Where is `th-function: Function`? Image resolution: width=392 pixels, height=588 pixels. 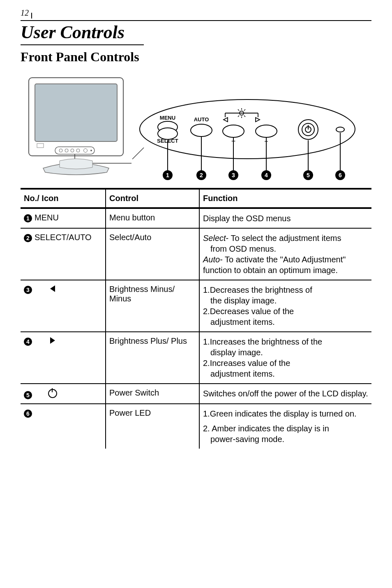 th-function: Function is located at coordinates (285, 198).